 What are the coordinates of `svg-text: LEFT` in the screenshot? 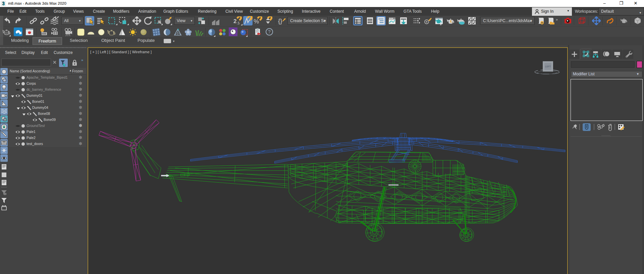 It's located at (548, 66).